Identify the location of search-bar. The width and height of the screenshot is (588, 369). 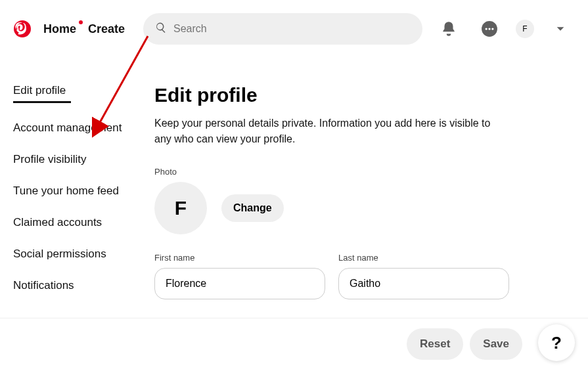
(283, 29).